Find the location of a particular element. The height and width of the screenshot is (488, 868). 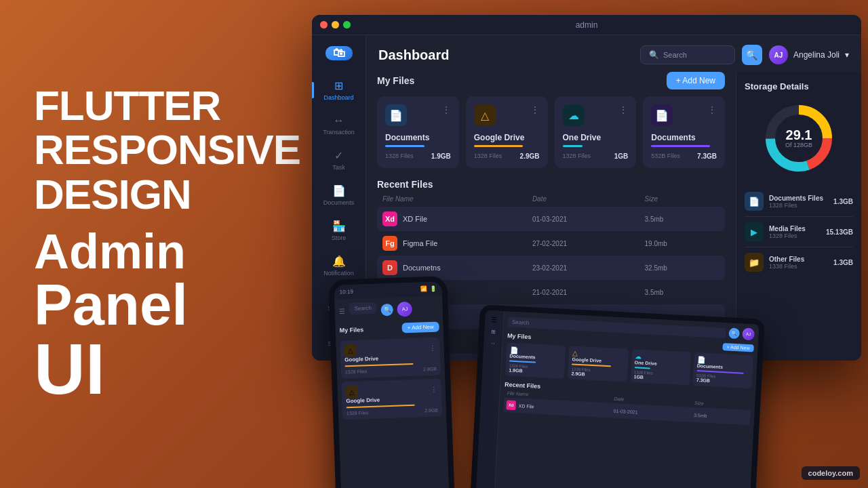

storage-other-icon: 📁 is located at coordinates (754, 262).